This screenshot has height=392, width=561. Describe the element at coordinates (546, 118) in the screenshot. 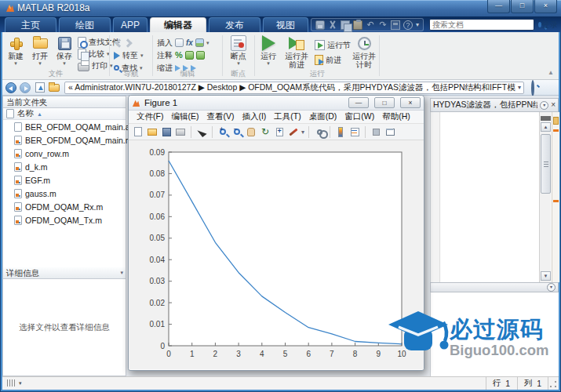

I see `scrollbar-split-handle` at that location.